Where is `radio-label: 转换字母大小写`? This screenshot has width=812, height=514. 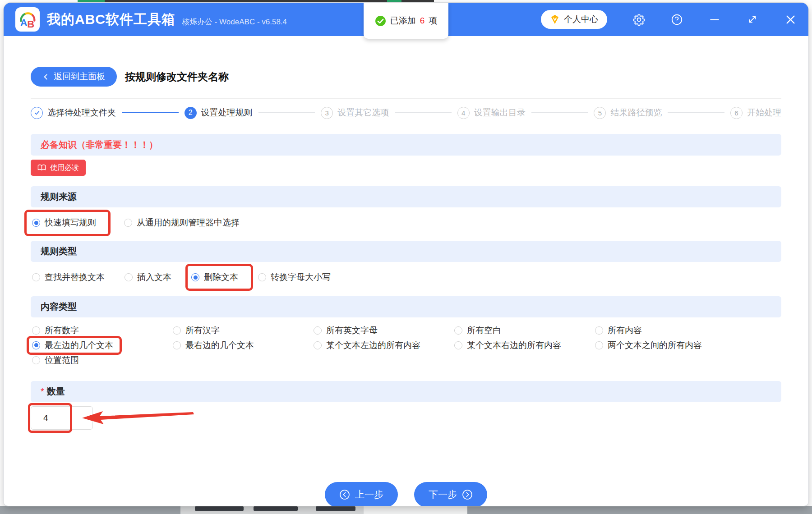
radio-label: 转换字母大小写 is located at coordinates (300, 277).